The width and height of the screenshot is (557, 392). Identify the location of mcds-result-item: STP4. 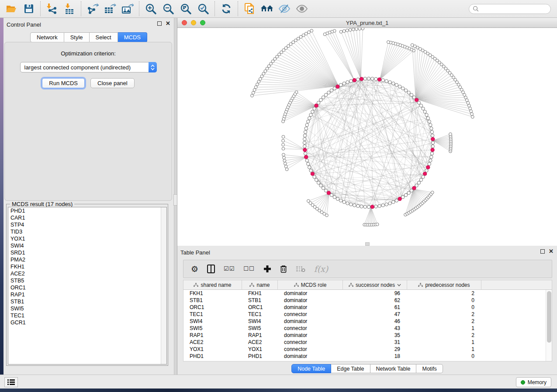
(87, 225).